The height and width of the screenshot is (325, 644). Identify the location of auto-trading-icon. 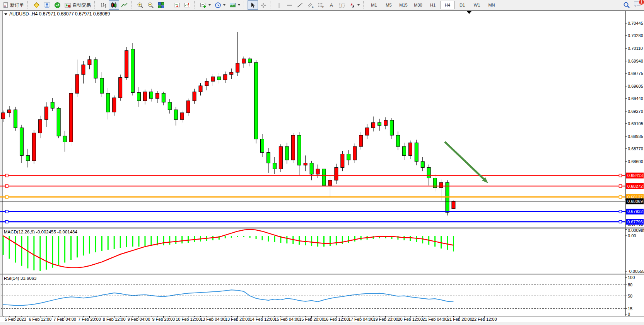
(68, 5).